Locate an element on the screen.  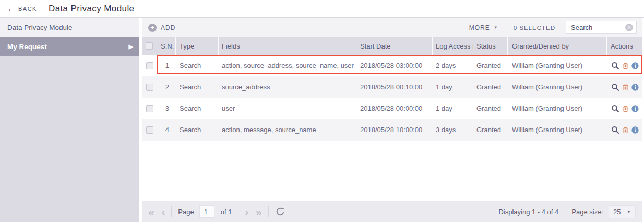
pager: « ‹ Page of 1 › » is located at coordinates (217, 212).